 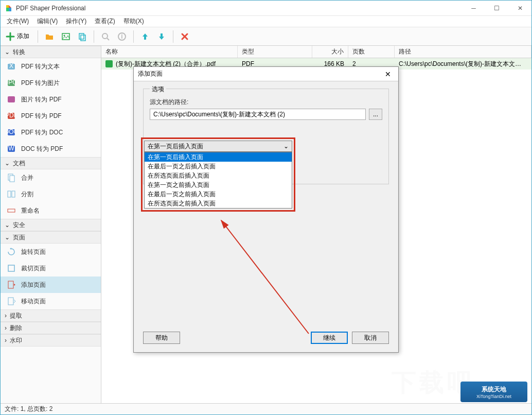 What do you see at coordinates (497, 8) in the screenshot?
I see `window-maximize-button: ☐` at bounding box center [497, 8].